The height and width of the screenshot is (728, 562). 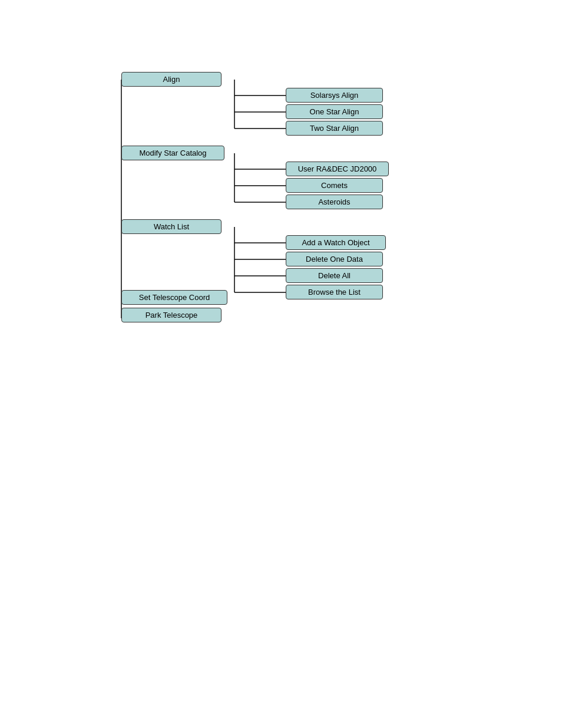 What do you see at coordinates (336, 243) in the screenshot?
I see `add-watch-obj-label: Add a Watch Object` at bounding box center [336, 243].